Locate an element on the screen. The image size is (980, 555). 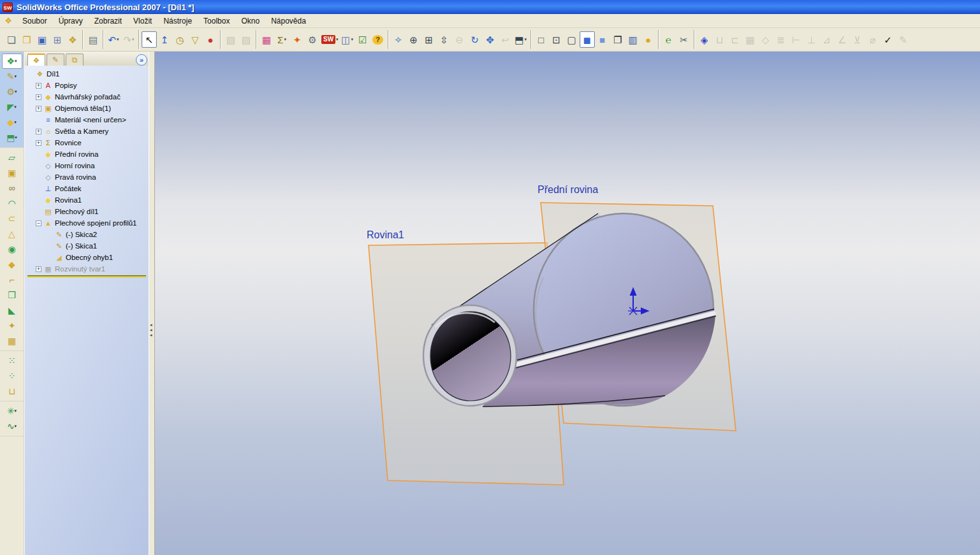
selection-filter-button: ▽ is located at coordinates (195, 40).